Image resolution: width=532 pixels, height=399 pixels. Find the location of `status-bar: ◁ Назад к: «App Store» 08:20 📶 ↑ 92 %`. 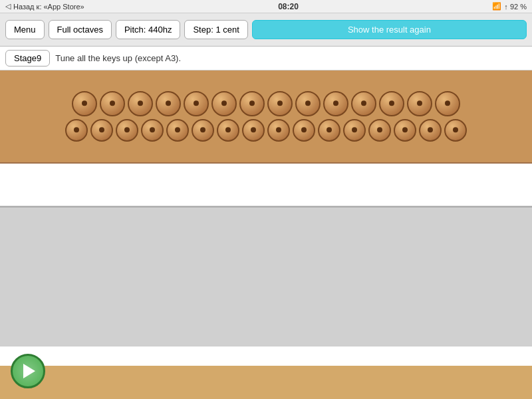

status-bar: ◁ Назад к: «App Store» 08:20 📶 ↑ 92 % is located at coordinates (266, 7).